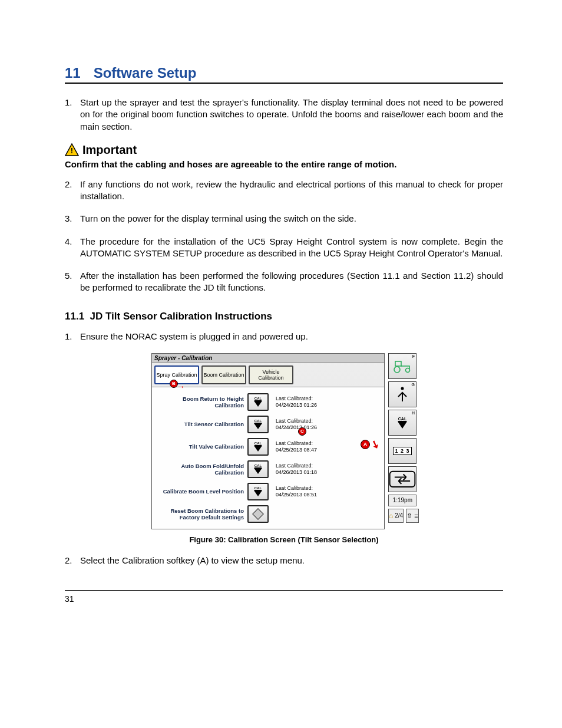  I want to click on list-item: 1.Ensure the NORAC system is plugged in …, so click(284, 337).